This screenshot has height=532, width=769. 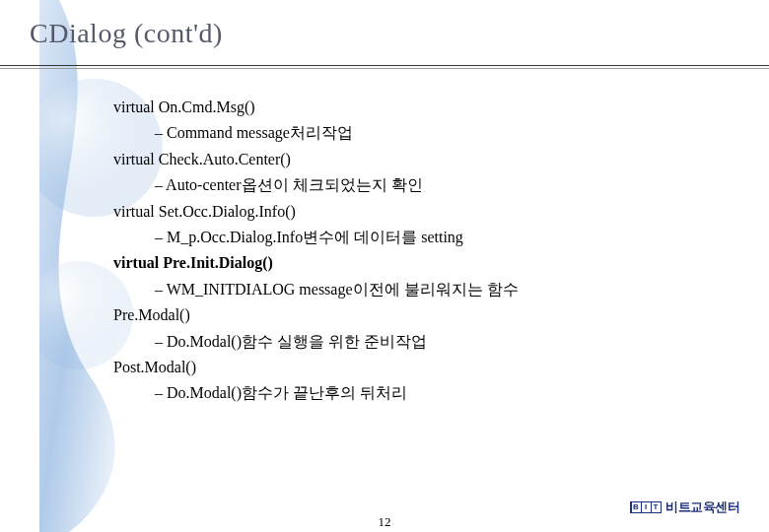 What do you see at coordinates (422, 133) in the screenshot?
I see `item-desc: – Command message처리작업` at bounding box center [422, 133].